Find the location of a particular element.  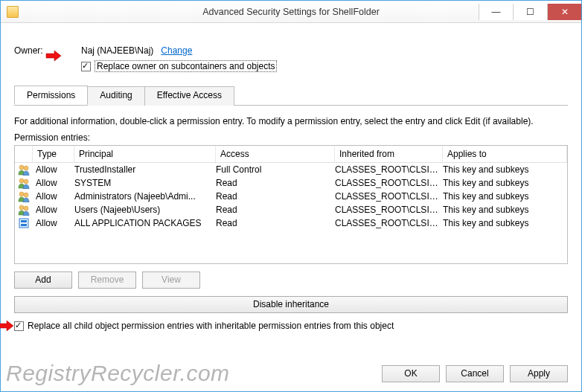

entry-buttons-row: Add Remove View is located at coordinates (291, 280).